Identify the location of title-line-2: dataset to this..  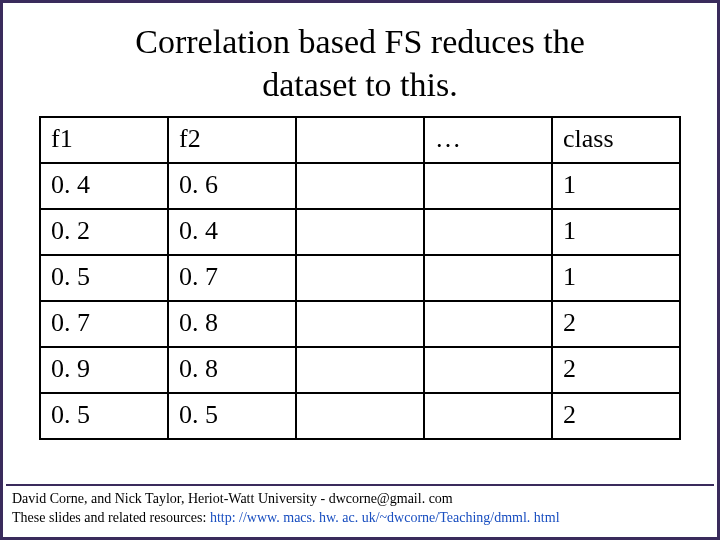
(360, 84).